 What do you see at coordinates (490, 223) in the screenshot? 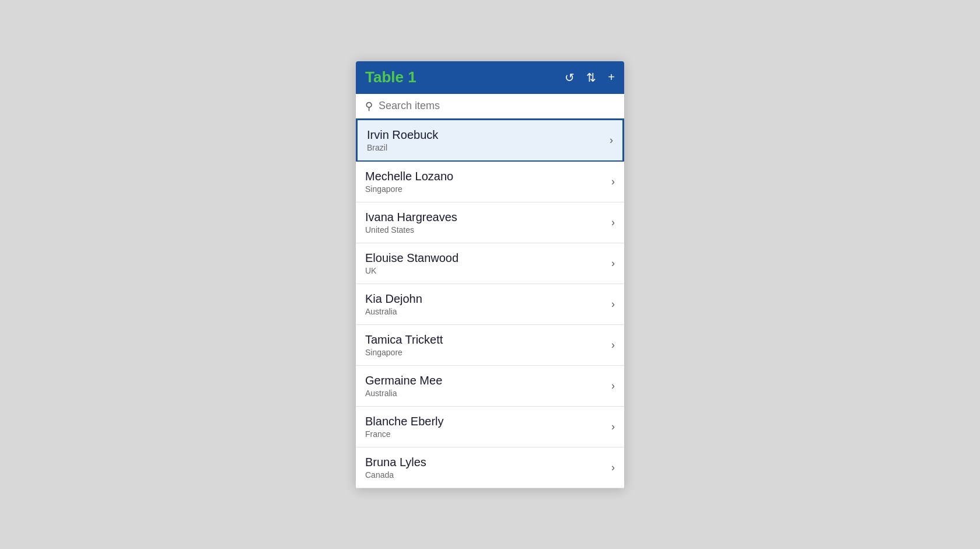
I see `list-item: Ivana HargreavesUnited States›` at bounding box center [490, 223].